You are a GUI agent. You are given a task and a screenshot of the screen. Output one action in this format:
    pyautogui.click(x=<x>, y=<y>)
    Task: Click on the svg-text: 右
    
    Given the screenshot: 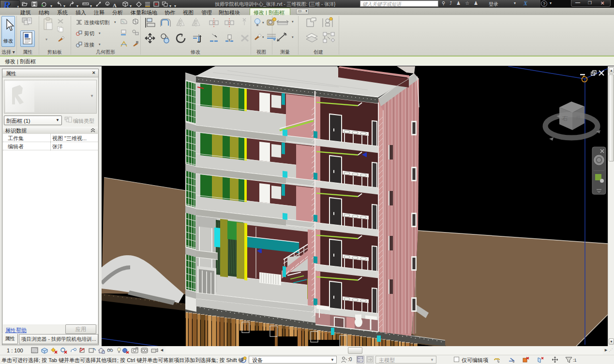 What is the action you would take?
    pyautogui.click(x=565, y=118)
    